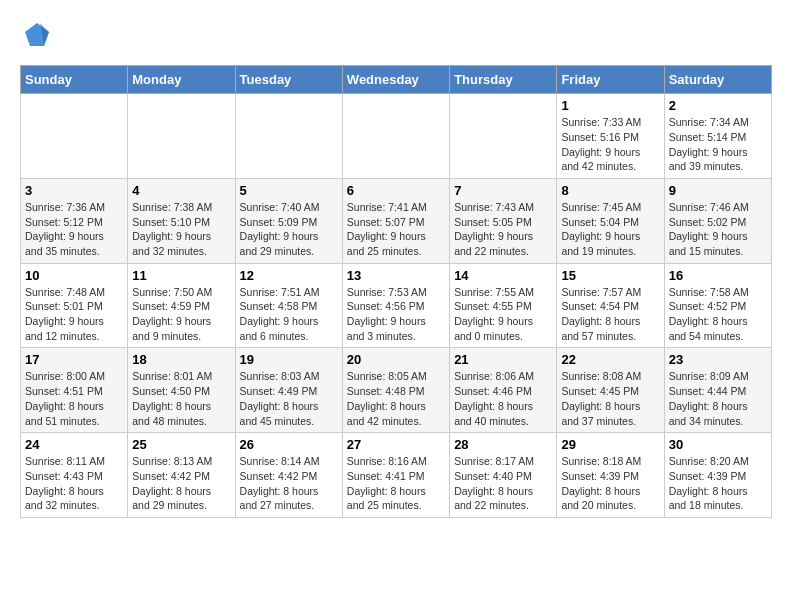 This screenshot has height=612, width=792. What do you see at coordinates (504, 306) in the screenshot?
I see `calendar-cell: 14Sunrise: 7:55 AM Sunset: 4:55 PM Dayli…` at bounding box center [504, 306].